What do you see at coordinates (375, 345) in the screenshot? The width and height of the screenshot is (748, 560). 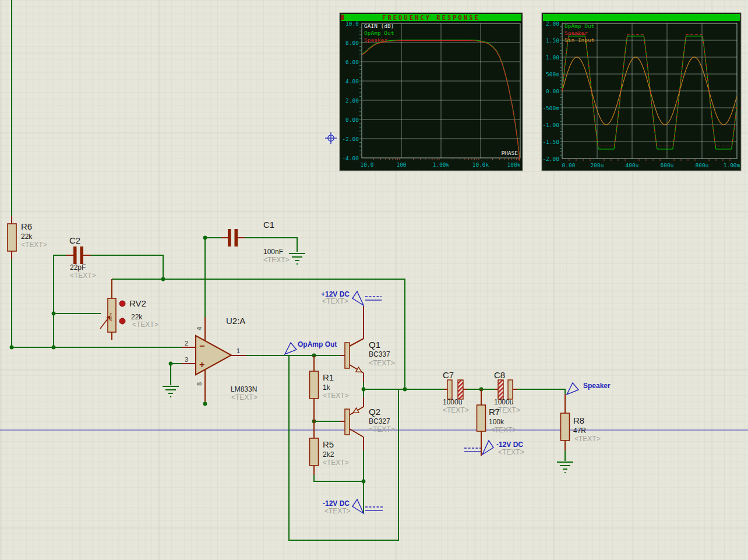 I see `component-ref: Q1` at bounding box center [375, 345].